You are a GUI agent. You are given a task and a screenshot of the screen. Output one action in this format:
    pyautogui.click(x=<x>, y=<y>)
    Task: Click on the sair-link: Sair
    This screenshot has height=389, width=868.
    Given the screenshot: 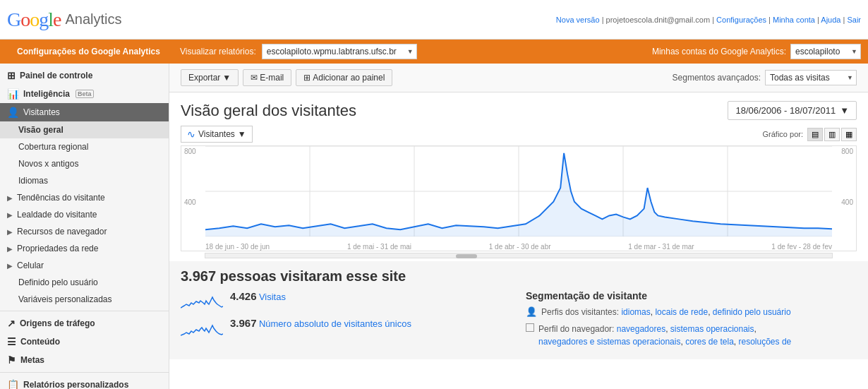 What is the action you would take?
    pyautogui.click(x=854, y=20)
    